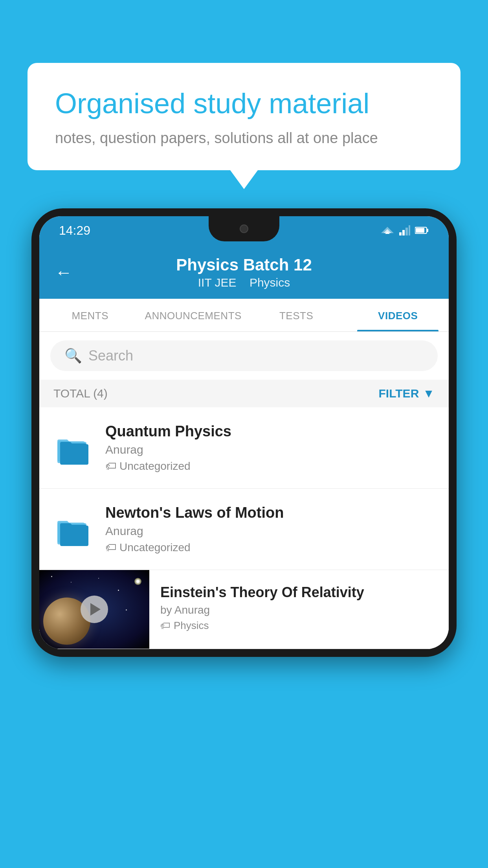 The image size is (488, 868). I want to click on filter-label: FILTER, so click(399, 394).